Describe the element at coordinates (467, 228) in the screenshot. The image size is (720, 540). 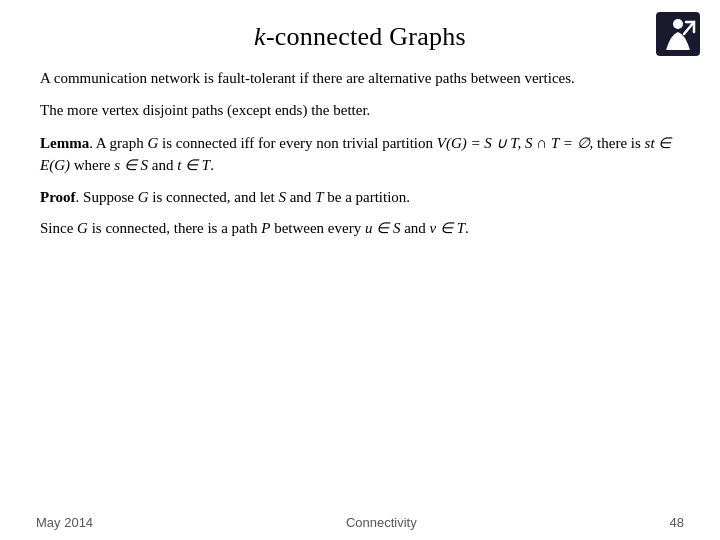
I see `since-text5: .` at that location.